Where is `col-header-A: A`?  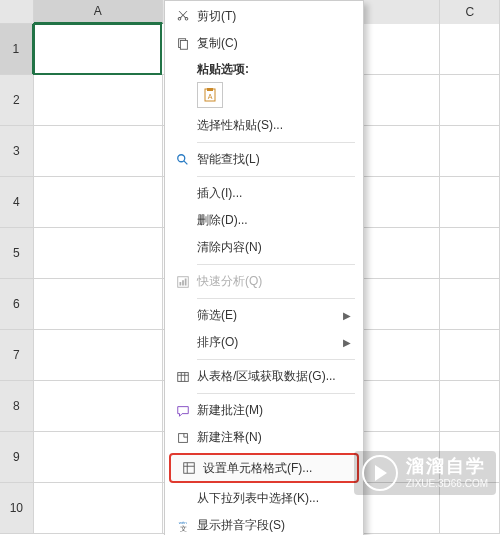 col-header-A: A is located at coordinates (98, 12).